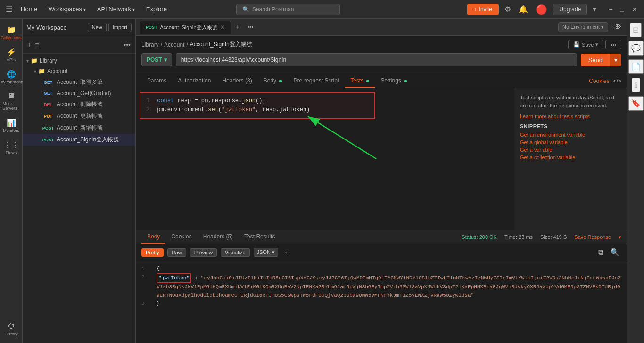 The height and width of the screenshot is (343, 644). What do you see at coordinates (12, 82) in the screenshot?
I see `environments-label: Environments` at bounding box center [12, 82].